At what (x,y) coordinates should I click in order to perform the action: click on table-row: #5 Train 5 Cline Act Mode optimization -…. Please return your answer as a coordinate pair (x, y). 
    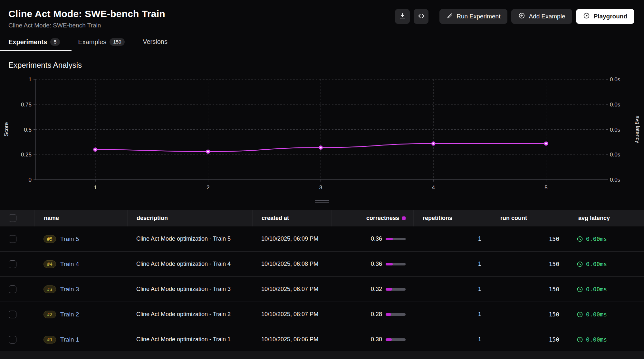
    Looking at the image, I should click on (322, 239).